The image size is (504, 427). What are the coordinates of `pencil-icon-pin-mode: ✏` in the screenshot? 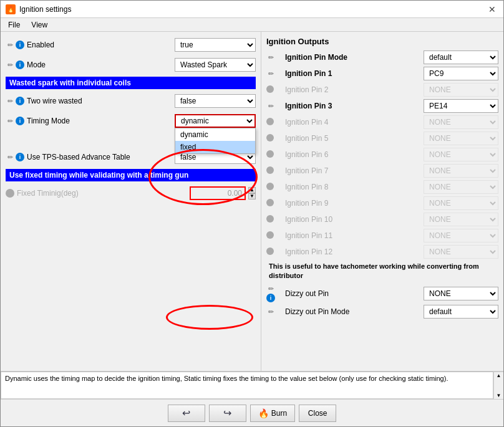 It's located at (271, 57).